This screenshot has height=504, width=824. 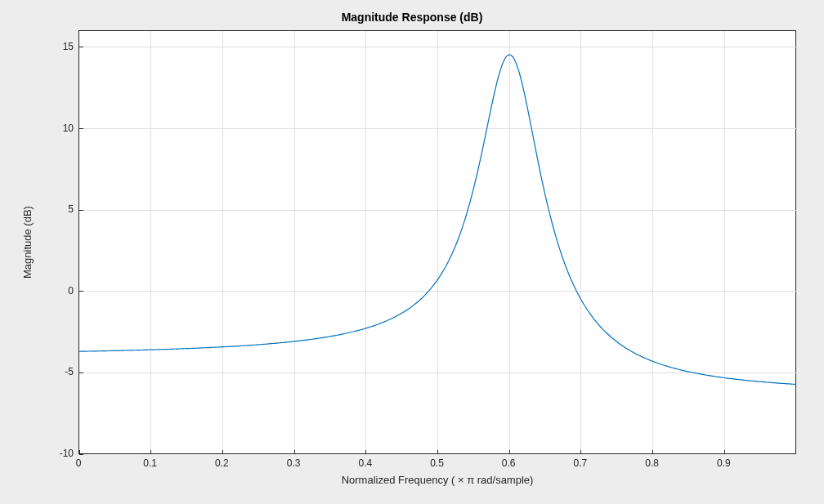 What do you see at coordinates (63, 128) in the screenshot?
I see `y-tick-label: 10` at bounding box center [63, 128].